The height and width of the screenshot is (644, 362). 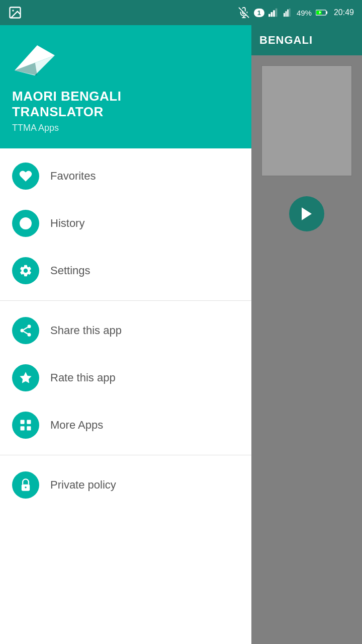 I want to click on more-apps-icon-circle, so click(x=26, y=425).